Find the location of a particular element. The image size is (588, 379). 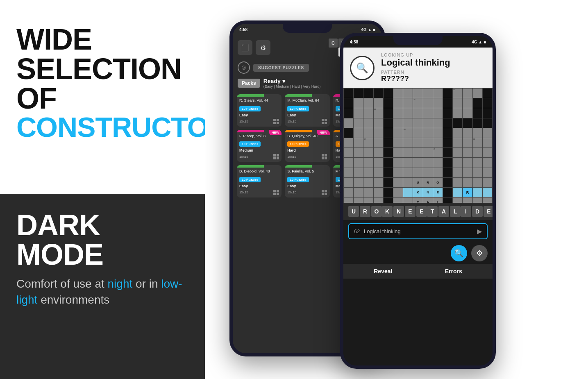

pack-card: S. Faiella, Vol. 510 PuzzlesEasy15x15 is located at coordinates (307, 181).